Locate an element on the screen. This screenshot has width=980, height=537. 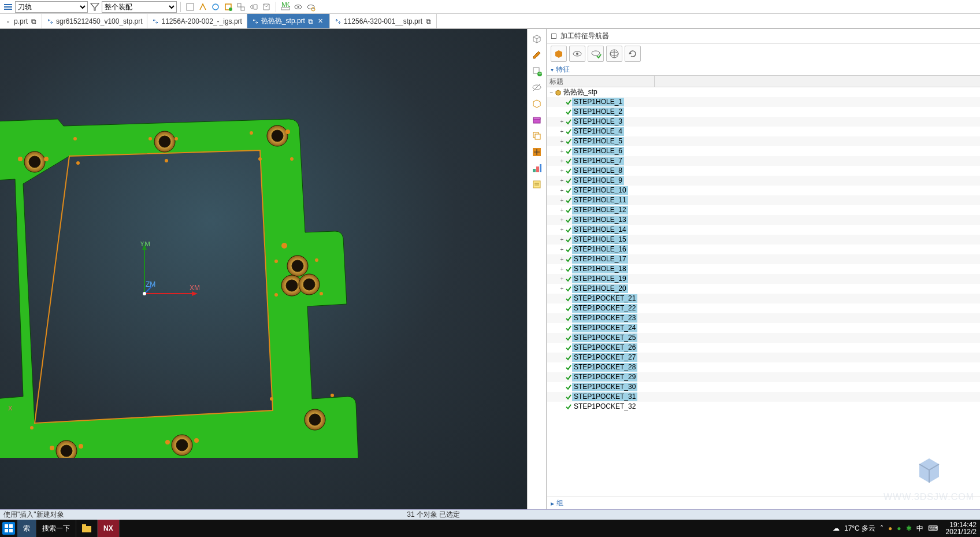
tree-item: STEP1POCKET_22 is located at coordinates (764, 309).